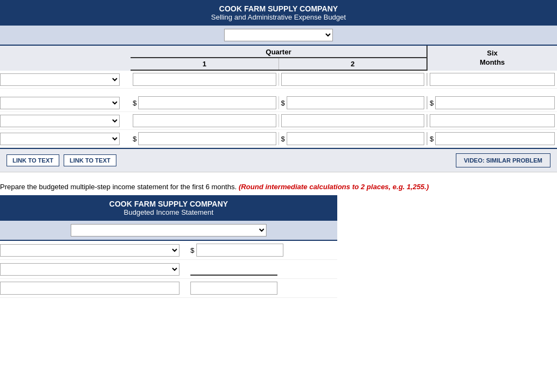 The image size is (557, 392). What do you see at coordinates (205, 64) in the screenshot?
I see `q1-header: 1` at bounding box center [205, 64].